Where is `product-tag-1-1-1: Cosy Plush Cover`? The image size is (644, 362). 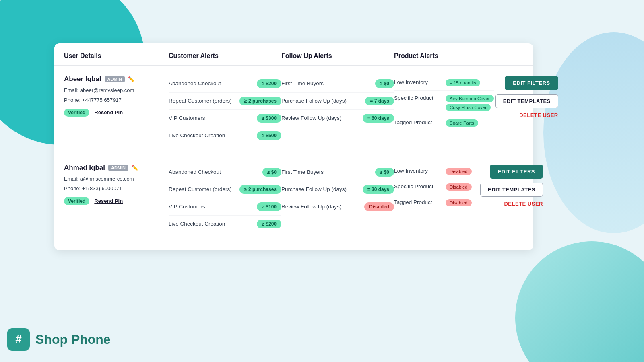
product-tag-1-1-1: Cosy Plush Cover is located at coordinates (468, 107).